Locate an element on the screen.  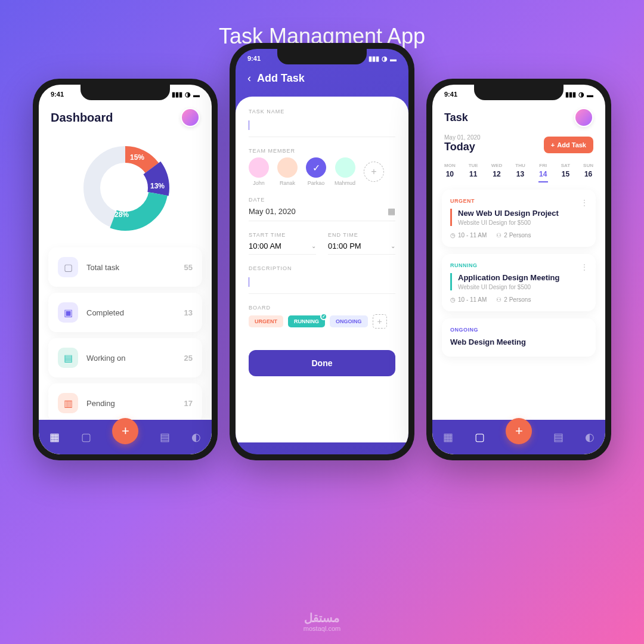
task-name: New Web UI Design Project is located at coordinates (522, 213).